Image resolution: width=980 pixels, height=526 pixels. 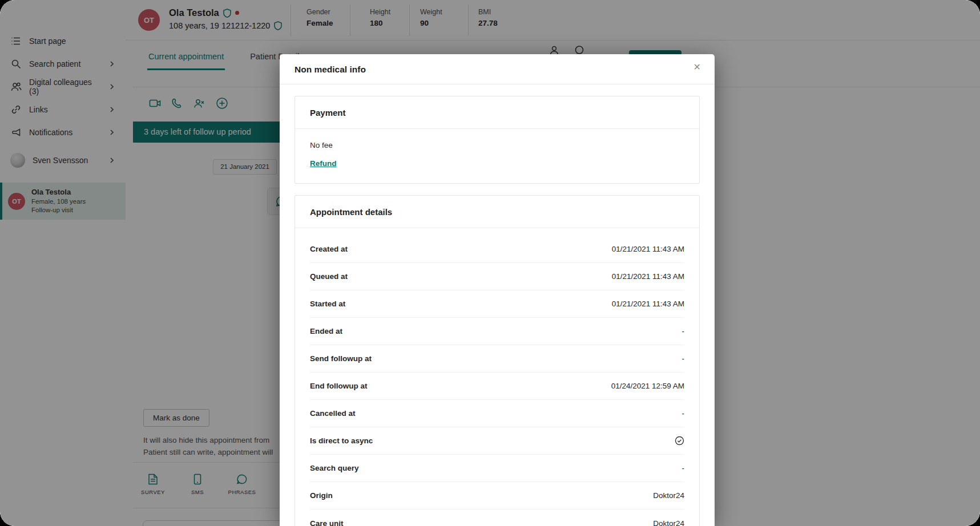 I want to click on table-row: Queued at 01/21/2021 11:43 AM, so click(x=497, y=277).